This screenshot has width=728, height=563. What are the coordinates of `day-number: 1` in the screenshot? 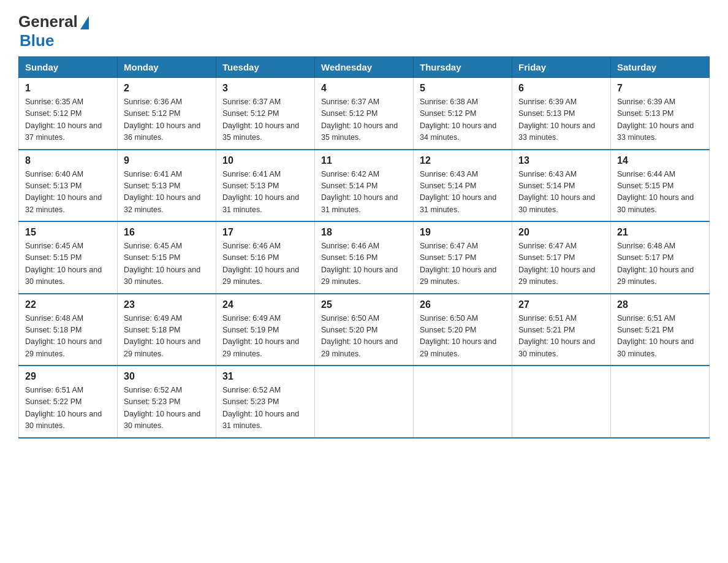 It's located at (68, 88).